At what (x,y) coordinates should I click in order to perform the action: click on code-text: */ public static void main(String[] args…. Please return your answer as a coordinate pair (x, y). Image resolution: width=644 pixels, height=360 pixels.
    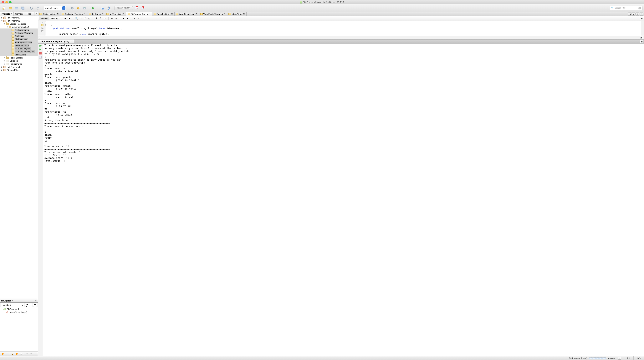
    Looking at the image, I should click on (344, 28).